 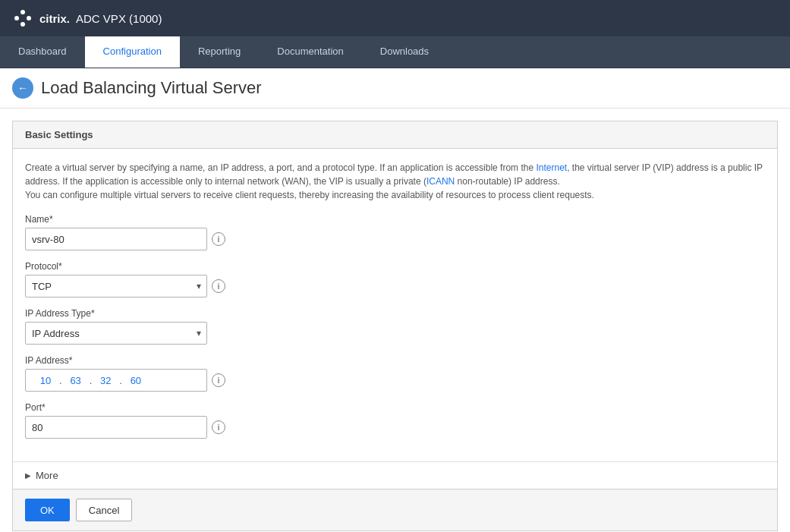 What do you see at coordinates (219, 286) in the screenshot?
I see `protocol-info-icon: i` at bounding box center [219, 286].